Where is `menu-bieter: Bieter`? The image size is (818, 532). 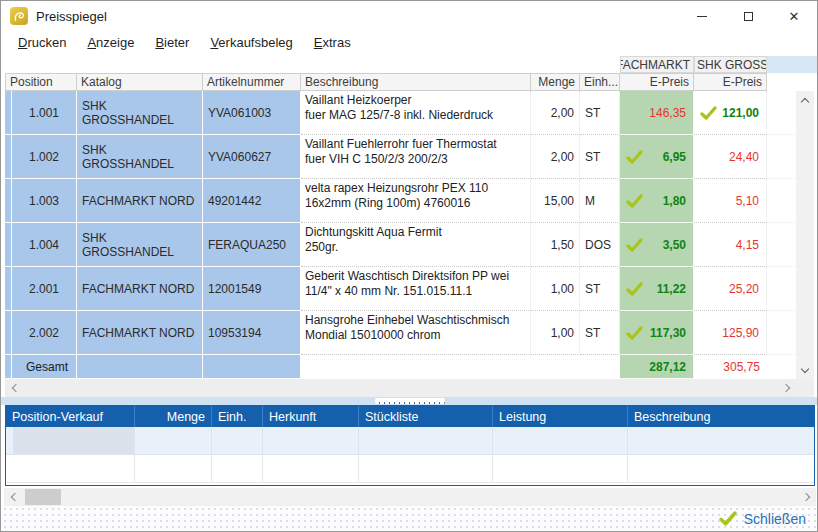 menu-bieter: Bieter is located at coordinates (172, 42).